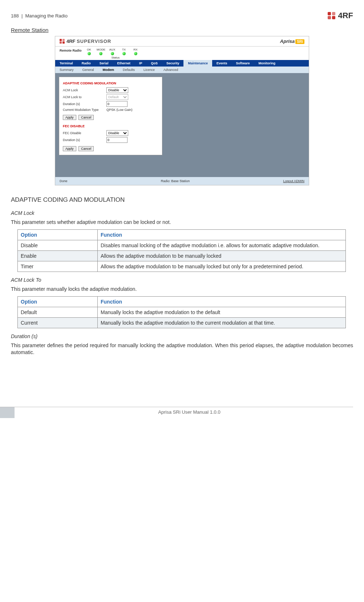 This screenshot has width=364, height=602. What do you see at coordinates (182, 251) in the screenshot?
I see `acm-lock-table: Option Function Disable Disables manual …` at bounding box center [182, 251].